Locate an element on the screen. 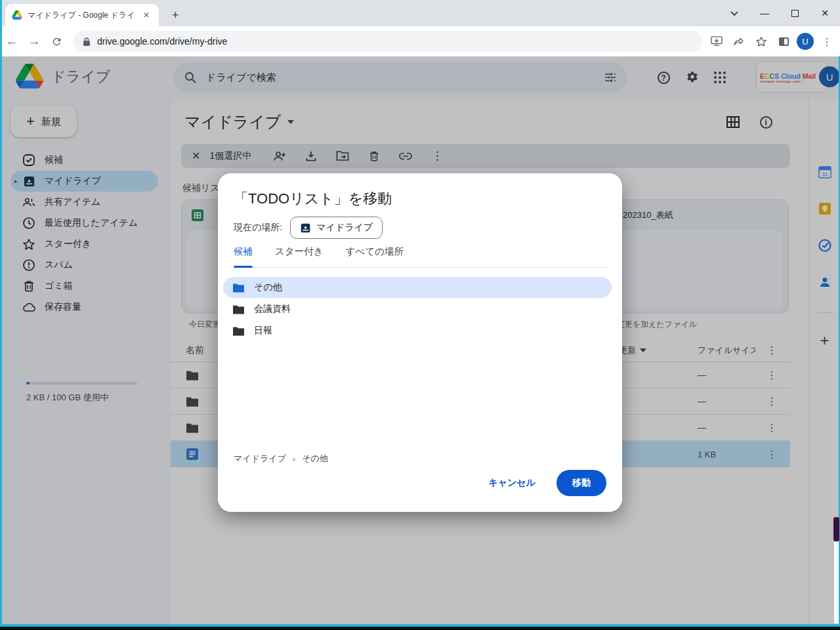 Image resolution: width=840 pixels, height=630 pixels. folder-name: その他 is located at coordinates (268, 287).